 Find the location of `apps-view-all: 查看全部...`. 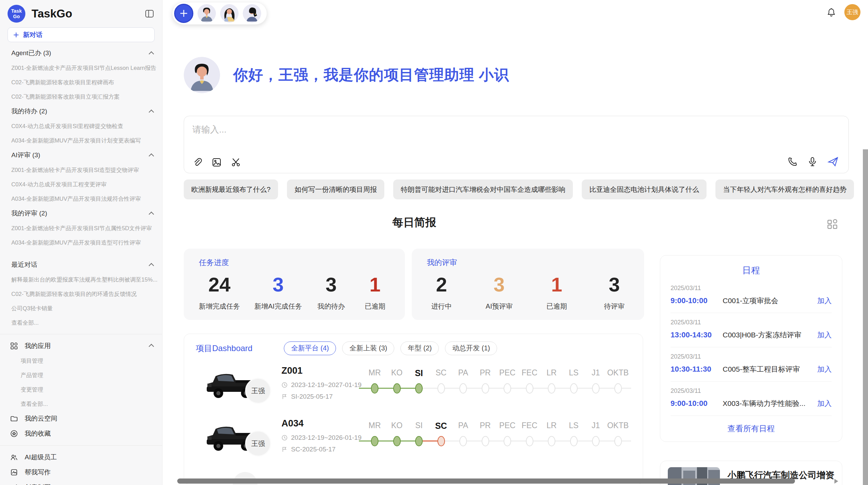

apps-view-all: 查看全部... is located at coordinates (81, 404).